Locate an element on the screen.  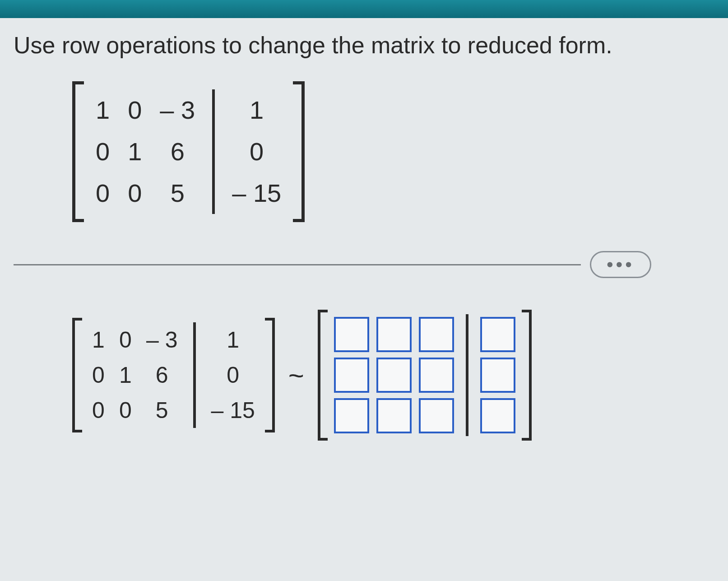
answer-input-r2c2 is located at coordinates (394, 375).